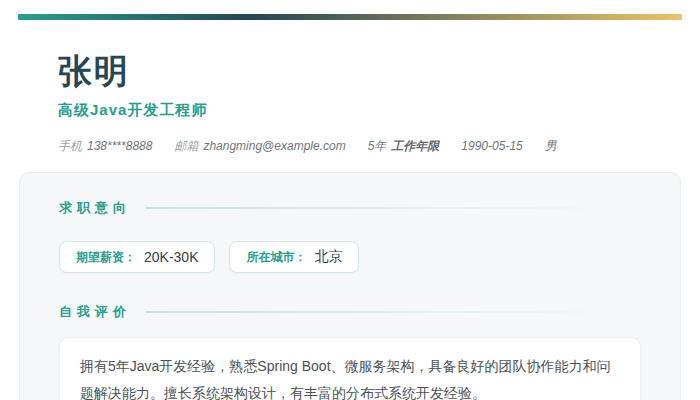 This screenshot has height=400, width=700. I want to click on salary-pill-label: 期望薪资：, so click(106, 258).